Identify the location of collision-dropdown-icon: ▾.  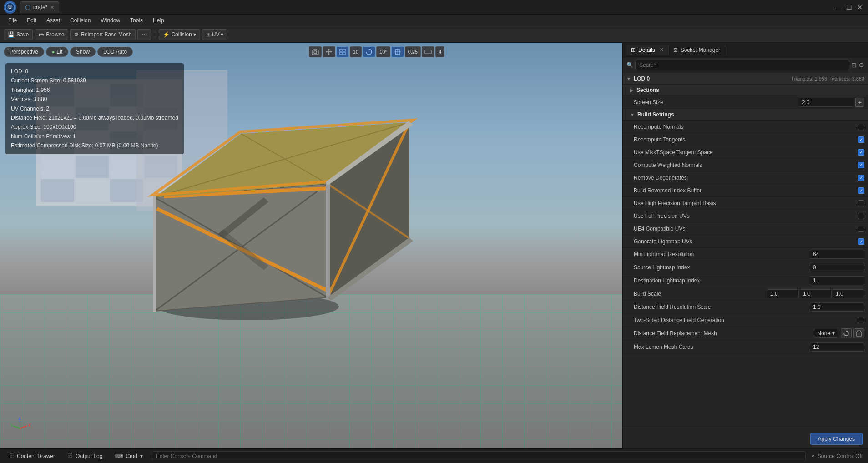
(195, 35).